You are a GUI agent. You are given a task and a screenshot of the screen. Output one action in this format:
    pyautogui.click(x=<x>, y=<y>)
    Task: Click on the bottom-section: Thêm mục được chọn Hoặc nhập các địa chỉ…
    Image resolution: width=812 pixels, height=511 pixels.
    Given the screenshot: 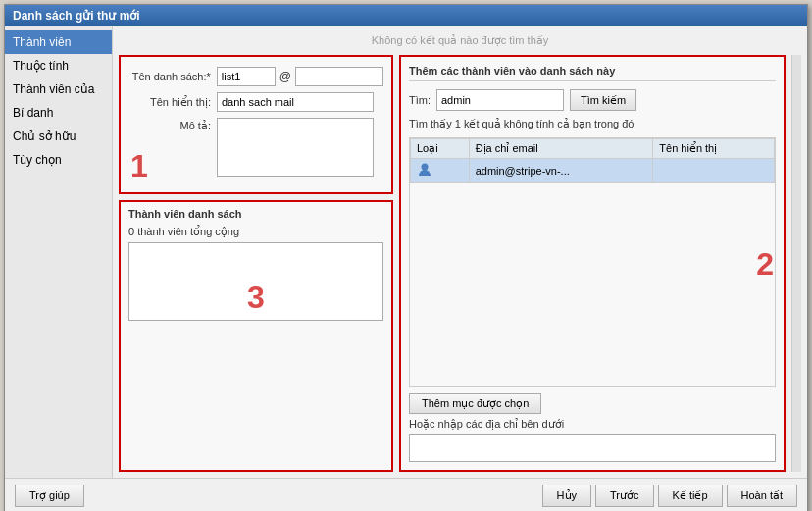 What is the action you would take?
    pyautogui.click(x=592, y=428)
    